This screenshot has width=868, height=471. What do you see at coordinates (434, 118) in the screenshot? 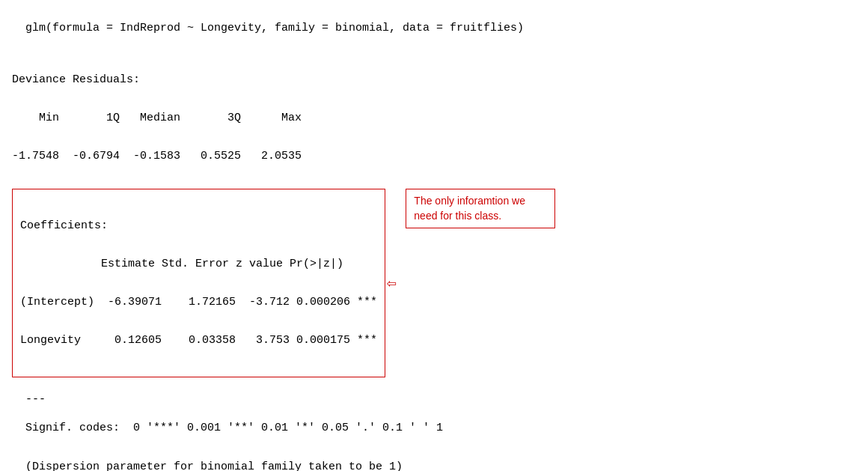
I see `deviance-col-headers: Min 1Q Median 3Q Max` at bounding box center [434, 118].